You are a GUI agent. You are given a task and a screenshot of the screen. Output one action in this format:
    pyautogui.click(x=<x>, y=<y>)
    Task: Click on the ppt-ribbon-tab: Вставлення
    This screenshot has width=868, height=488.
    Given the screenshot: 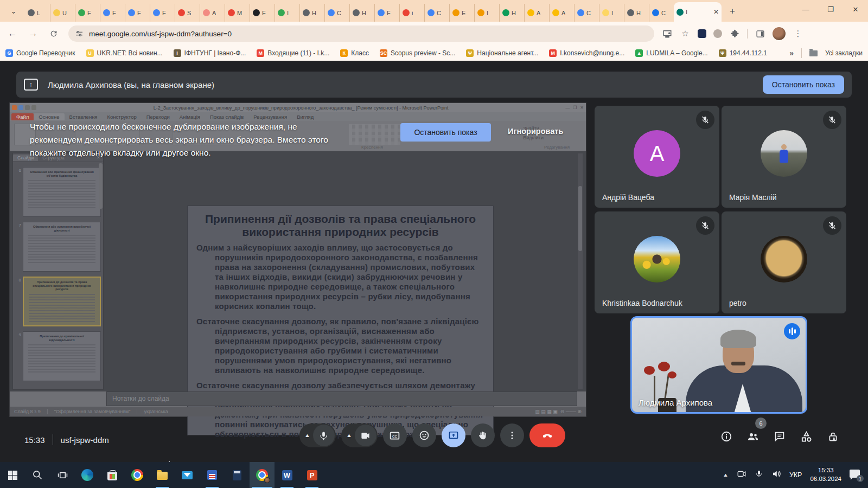 What is the action you would take?
    pyautogui.click(x=84, y=117)
    